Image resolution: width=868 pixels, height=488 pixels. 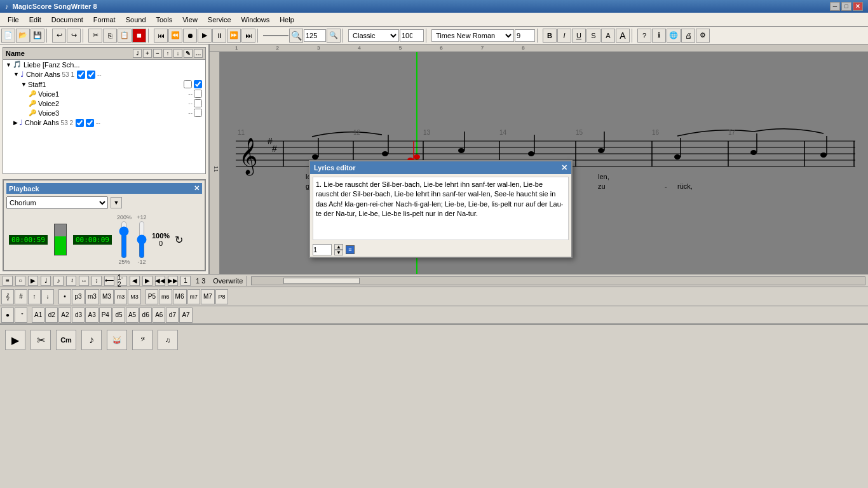 What do you see at coordinates (84, 281) in the screenshot?
I see `status-icon-7: ↔` at bounding box center [84, 281].